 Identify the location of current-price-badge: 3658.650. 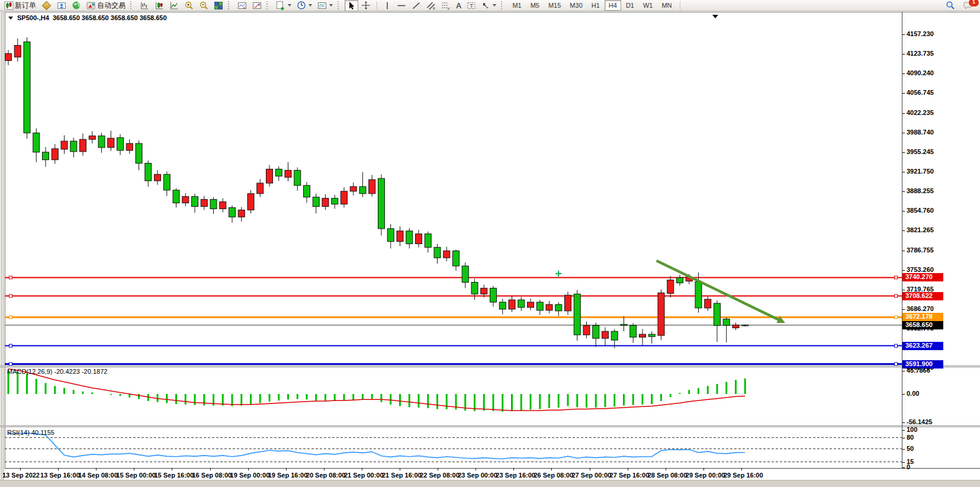
(923, 325).